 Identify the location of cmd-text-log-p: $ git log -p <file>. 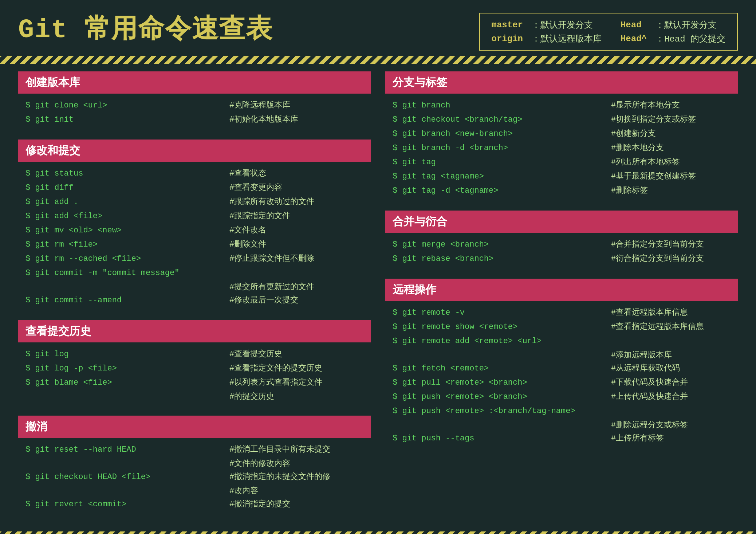
(127, 369).